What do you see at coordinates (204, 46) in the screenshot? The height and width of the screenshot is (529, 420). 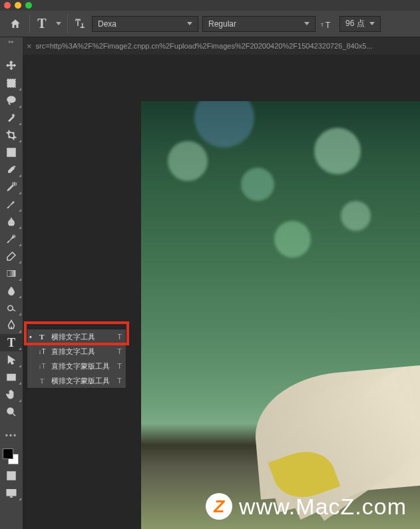 I see `tab-title: src=http%3A%2F%2Fimage2.cnpp.cn%2Fupload…` at bounding box center [204, 46].